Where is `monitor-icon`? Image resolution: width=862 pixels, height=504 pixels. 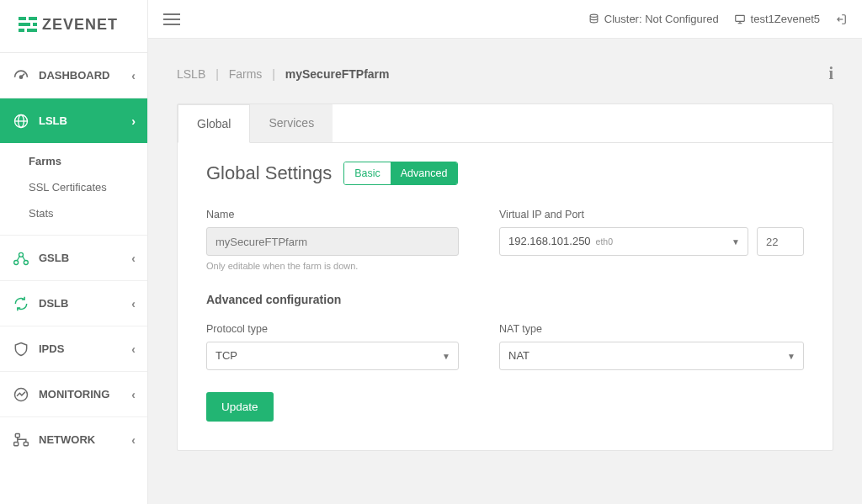 monitor-icon is located at coordinates (740, 19).